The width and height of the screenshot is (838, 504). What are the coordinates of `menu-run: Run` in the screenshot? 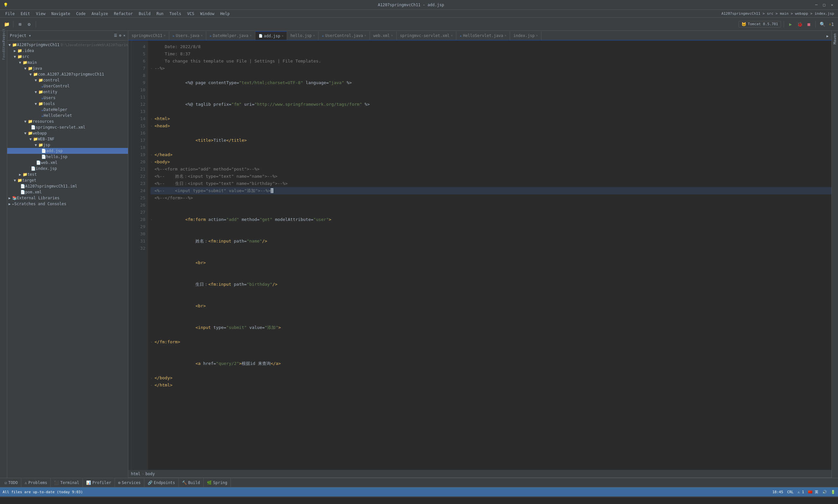 It's located at (160, 14).